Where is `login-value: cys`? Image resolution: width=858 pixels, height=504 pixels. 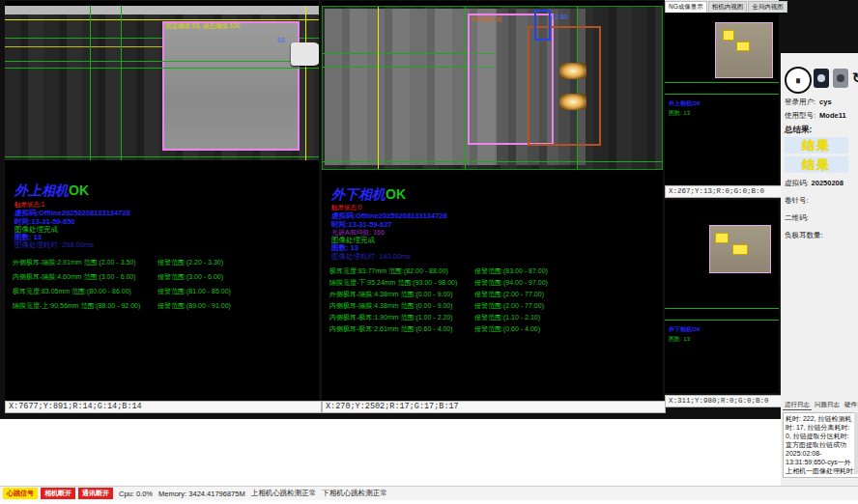 login-value: cys is located at coordinates (825, 102).